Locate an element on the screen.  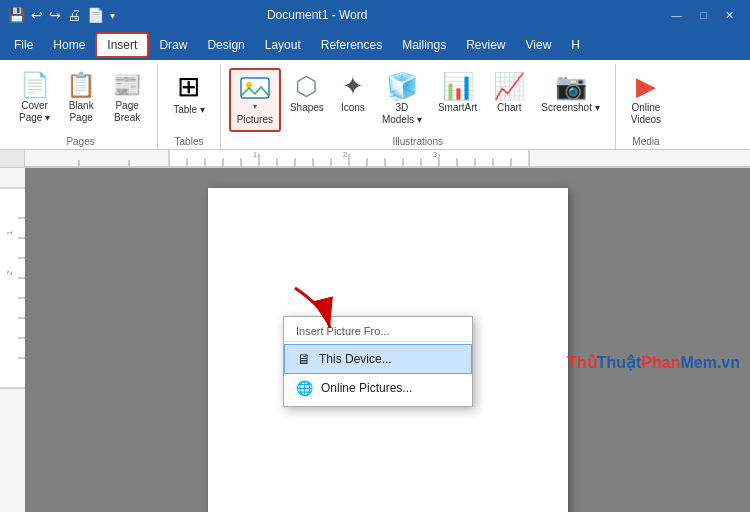
screenshot-label: Screenshot ▾ is located at coordinates (570, 108).